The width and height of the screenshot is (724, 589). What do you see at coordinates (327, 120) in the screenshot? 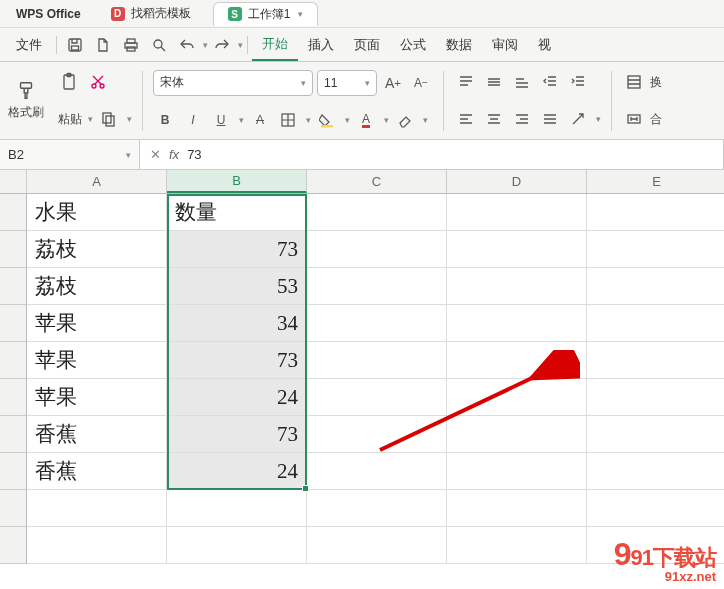
I see `fill-color-icon` at bounding box center [327, 120].